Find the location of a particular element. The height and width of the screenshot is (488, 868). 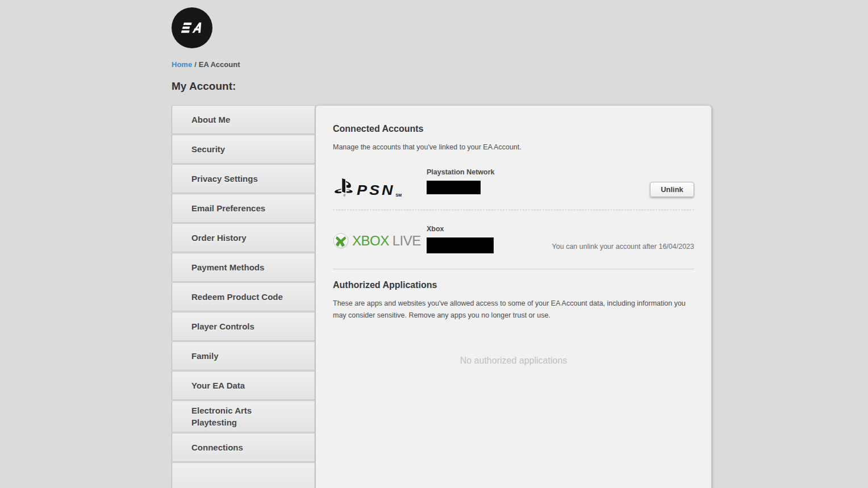

account-sidebar: About Me Security Privacy Settings Email… is located at coordinates (243, 297).